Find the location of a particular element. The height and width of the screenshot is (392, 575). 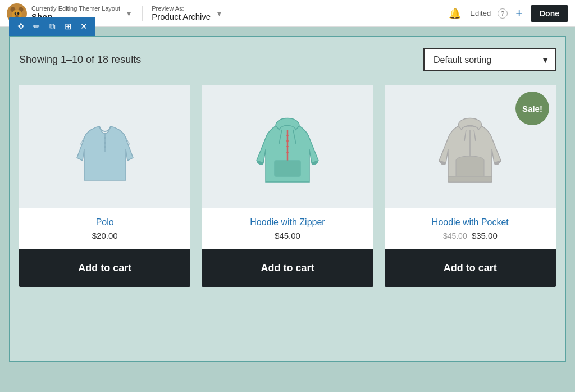

sale-price: $35.00 is located at coordinates (485, 236).